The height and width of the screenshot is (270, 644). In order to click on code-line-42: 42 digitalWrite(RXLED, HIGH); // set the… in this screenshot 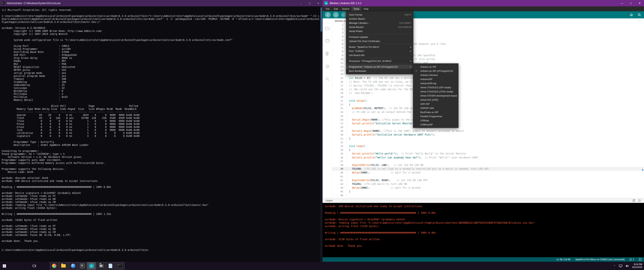, I will do `click(488, 180)`.